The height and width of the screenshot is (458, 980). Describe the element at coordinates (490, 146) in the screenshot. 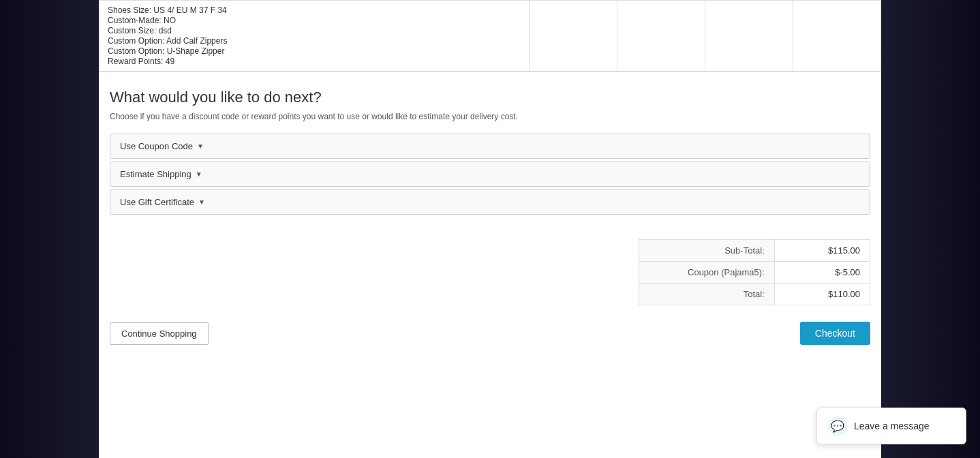

I see `accordion-coupon-header: Use Coupon Code ▼` at that location.